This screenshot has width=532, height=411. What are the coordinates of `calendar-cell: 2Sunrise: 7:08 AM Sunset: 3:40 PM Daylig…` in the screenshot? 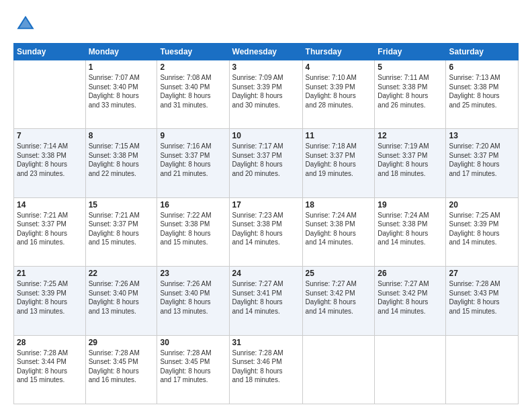 It's located at (193, 95).